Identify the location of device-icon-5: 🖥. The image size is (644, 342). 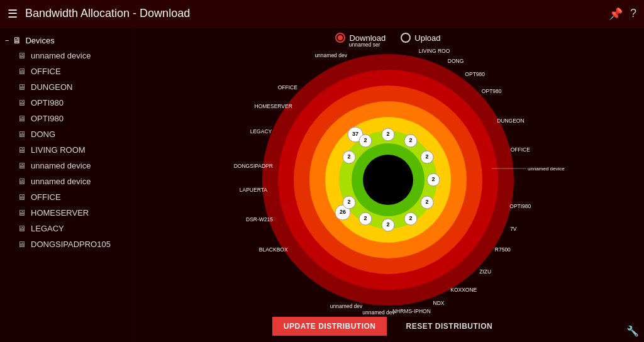
(21, 135).